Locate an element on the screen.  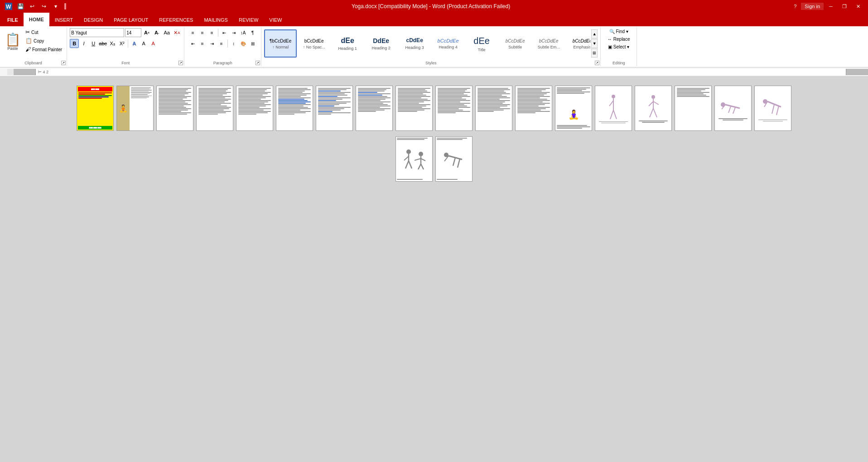
font-size-decrease-button: A- is located at coordinates (157, 33).